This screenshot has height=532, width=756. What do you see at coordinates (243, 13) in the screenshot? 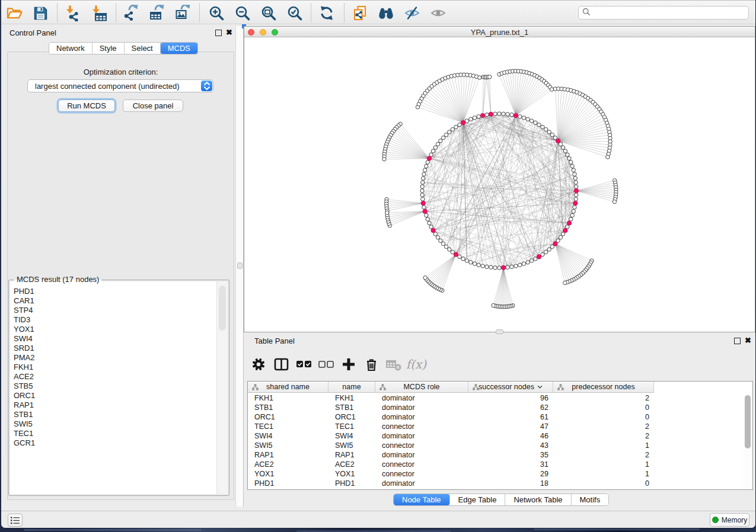
I see `zoom-out-icon` at bounding box center [243, 13].